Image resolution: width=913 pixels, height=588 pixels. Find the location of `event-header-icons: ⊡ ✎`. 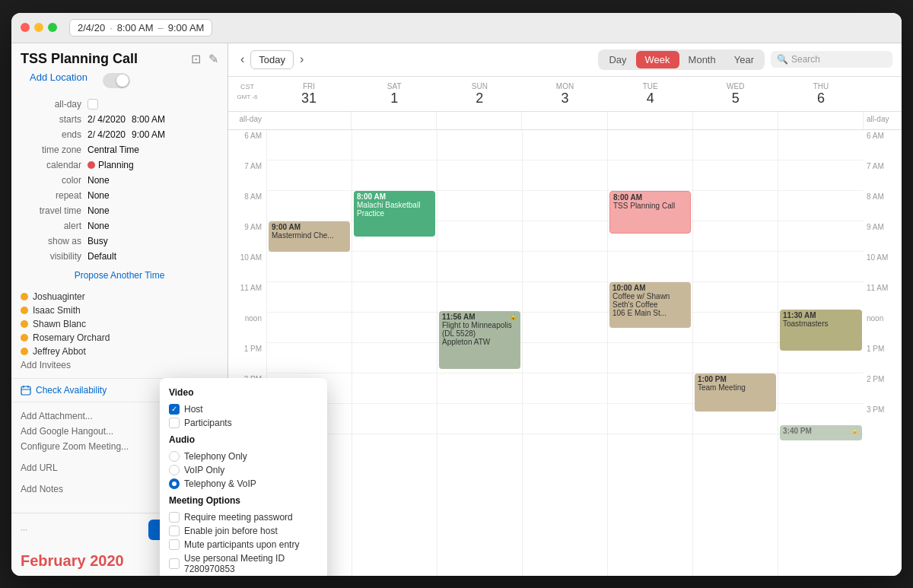

event-header-icons: ⊡ ✎ is located at coordinates (205, 59).